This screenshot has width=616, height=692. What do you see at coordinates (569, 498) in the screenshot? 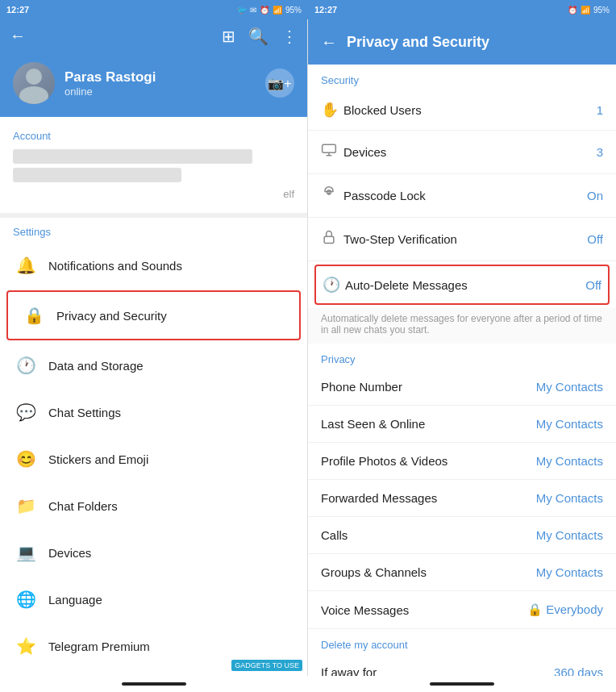
I see `forwarded-value: My Contacts` at bounding box center [569, 498].